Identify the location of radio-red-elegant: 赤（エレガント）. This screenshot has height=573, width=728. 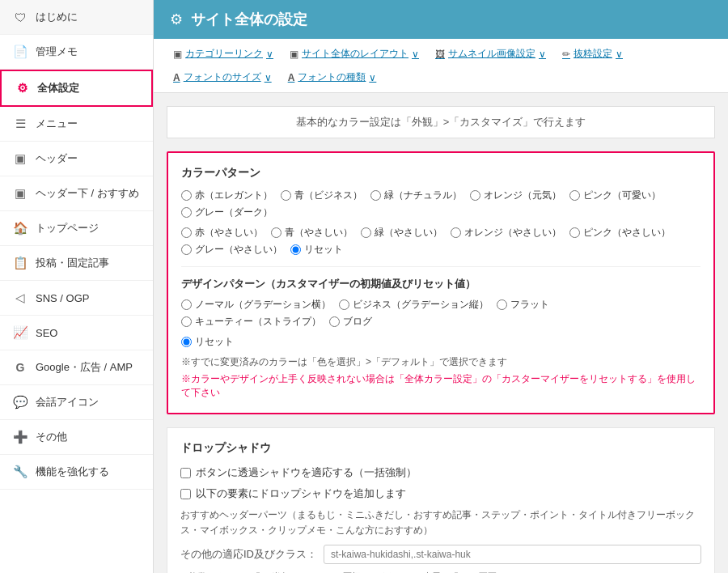
(226, 196).